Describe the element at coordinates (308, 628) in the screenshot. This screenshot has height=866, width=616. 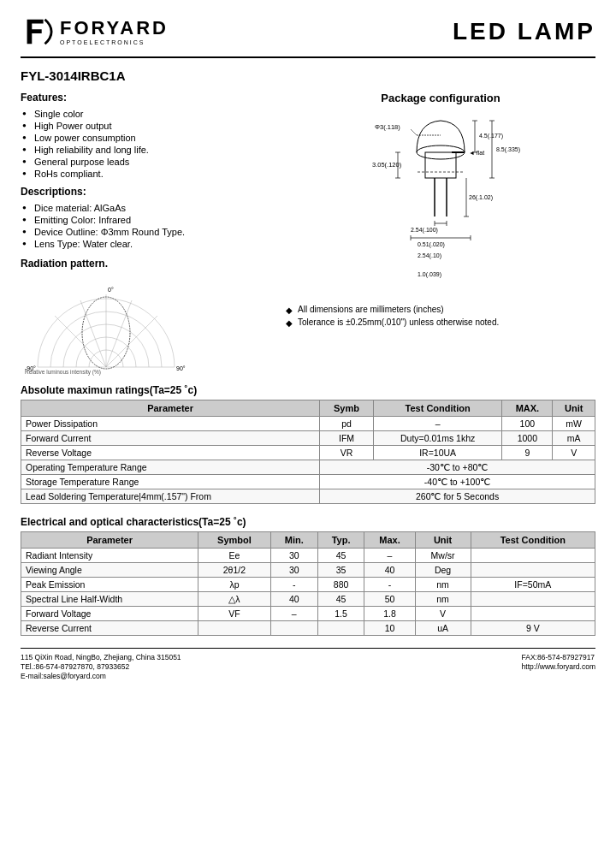
I see `table-row: Reverse Current10uA9 V` at that location.